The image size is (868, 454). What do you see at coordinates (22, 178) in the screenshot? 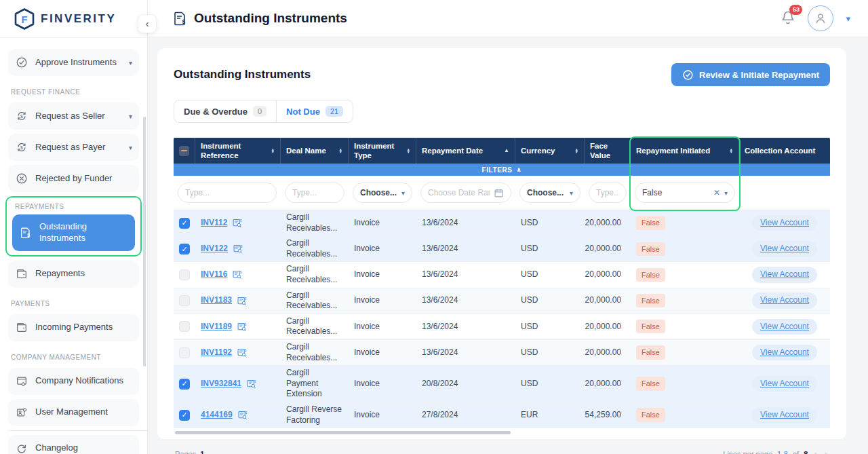
I see `x-circle-icon` at bounding box center [22, 178].